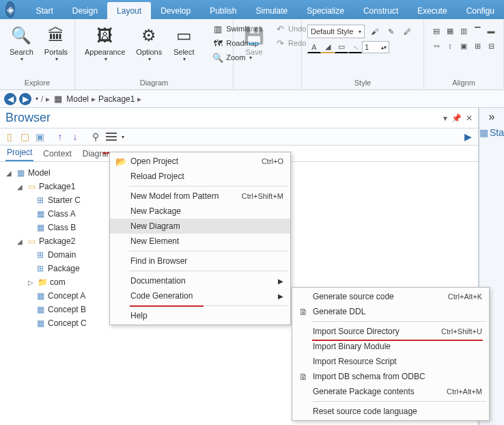 This screenshot has width=504, height=425. What do you see at coordinates (149, 44) in the screenshot?
I see `options-button: ⚙ Options ▾` at bounding box center [149, 44].